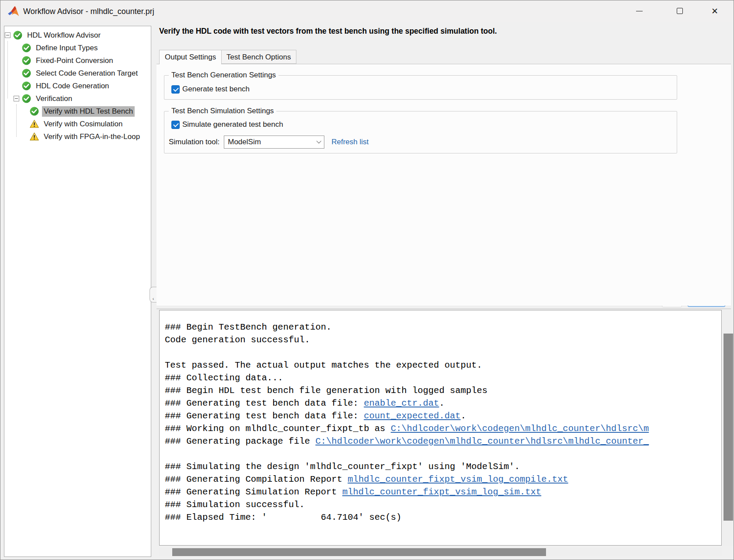  Describe the element at coordinates (412, 416) in the screenshot. I see `console-link: count_expected.dat` at that location.